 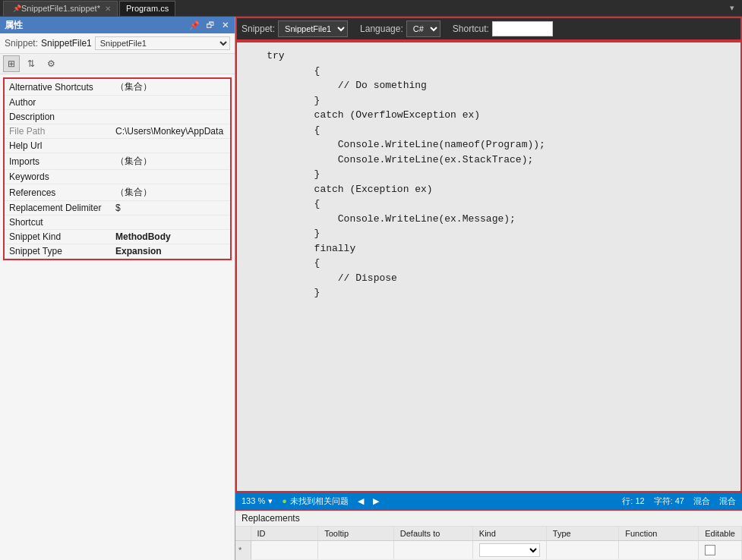 I want to click on sort-view-button: ⇅, so click(x=31, y=64).